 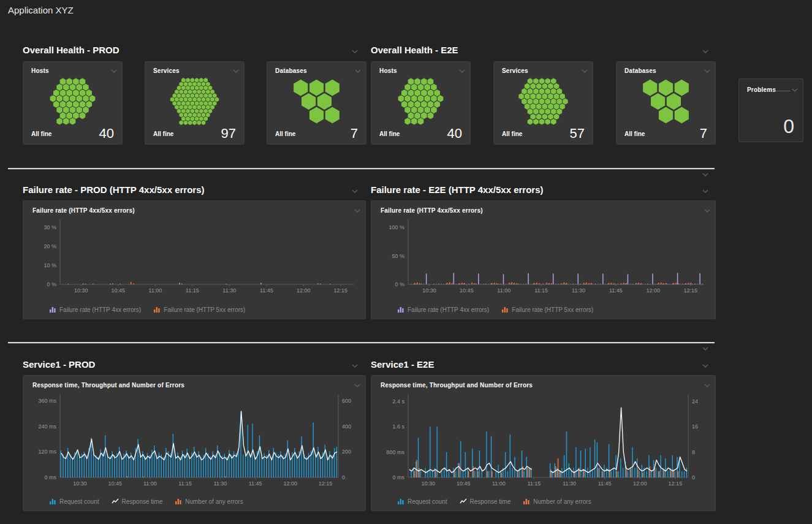 What do you see at coordinates (147, 309) in the screenshot?
I see `chart-legend: Failure rate (HTTP 4xx errors)Failure ra…` at bounding box center [147, 309].